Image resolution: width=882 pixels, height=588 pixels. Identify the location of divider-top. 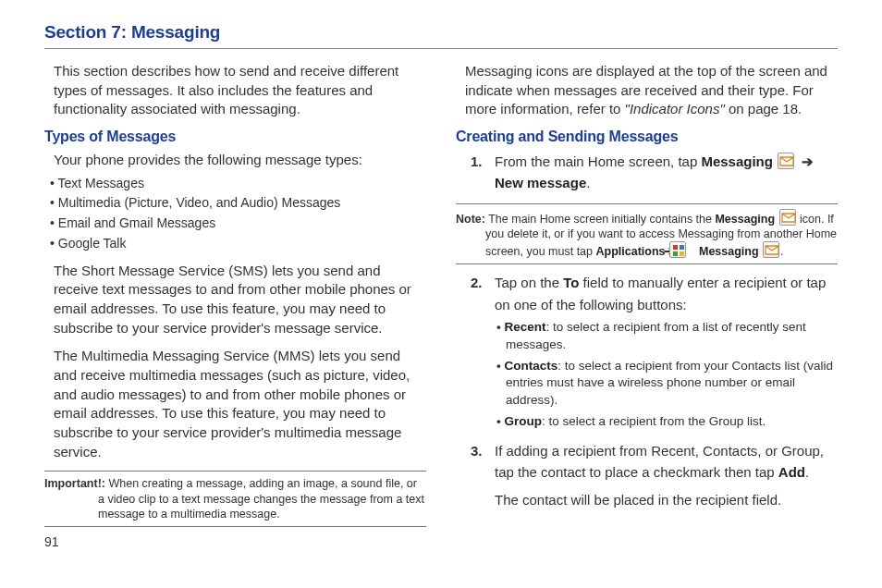
(441, 48).